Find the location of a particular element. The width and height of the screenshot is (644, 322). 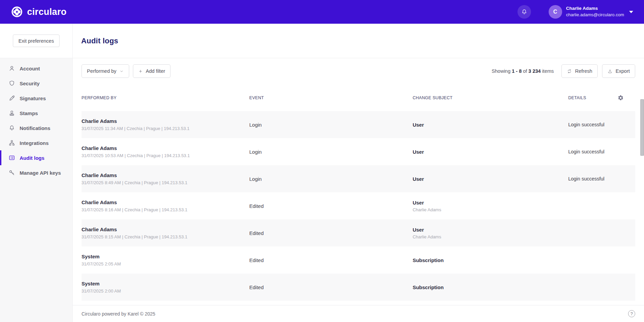

shield-icon is located at coordinates (12, 83).